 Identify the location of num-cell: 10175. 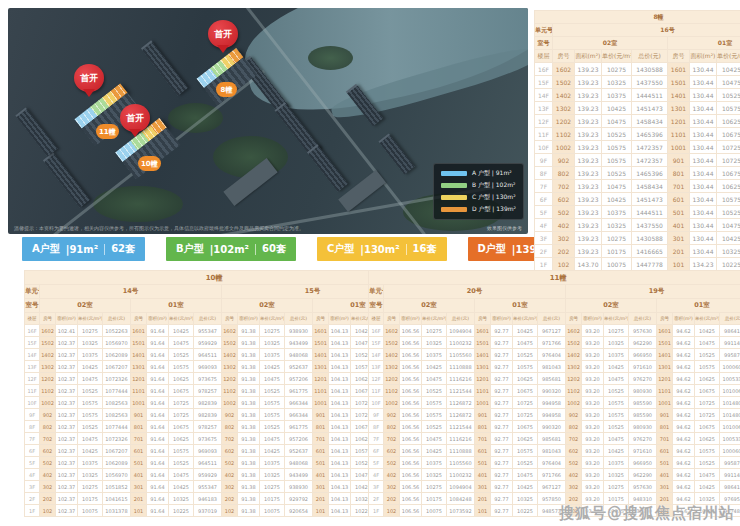
(272, 499).